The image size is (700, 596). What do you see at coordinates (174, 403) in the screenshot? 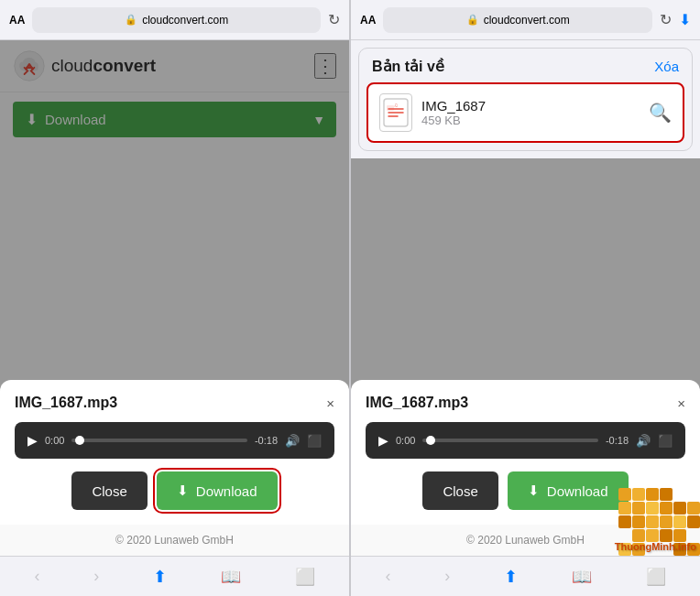
I see `modal-header-left: IMG_1687.mp3 ×` at bounding box center [174, 403].